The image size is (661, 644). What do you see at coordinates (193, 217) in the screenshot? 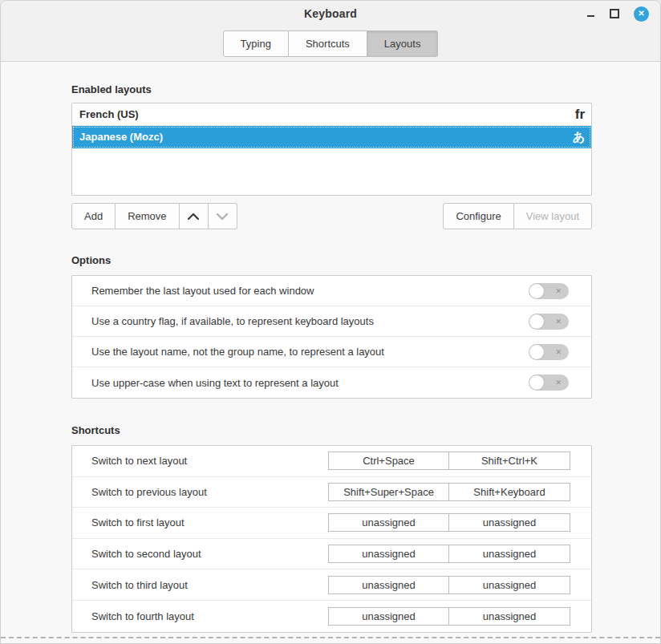
I see `chevron-up-icon` at bounding box center [193, 217].